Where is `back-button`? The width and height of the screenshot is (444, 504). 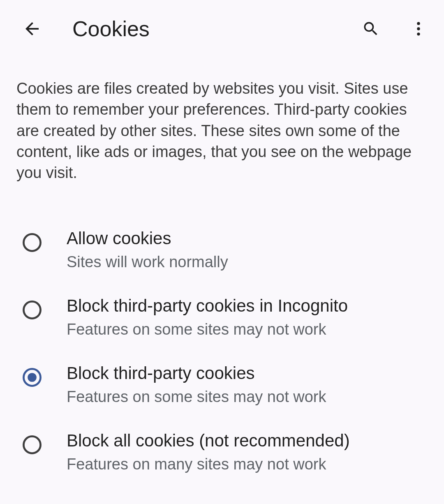
back-button is located at coordinates (32, 29).